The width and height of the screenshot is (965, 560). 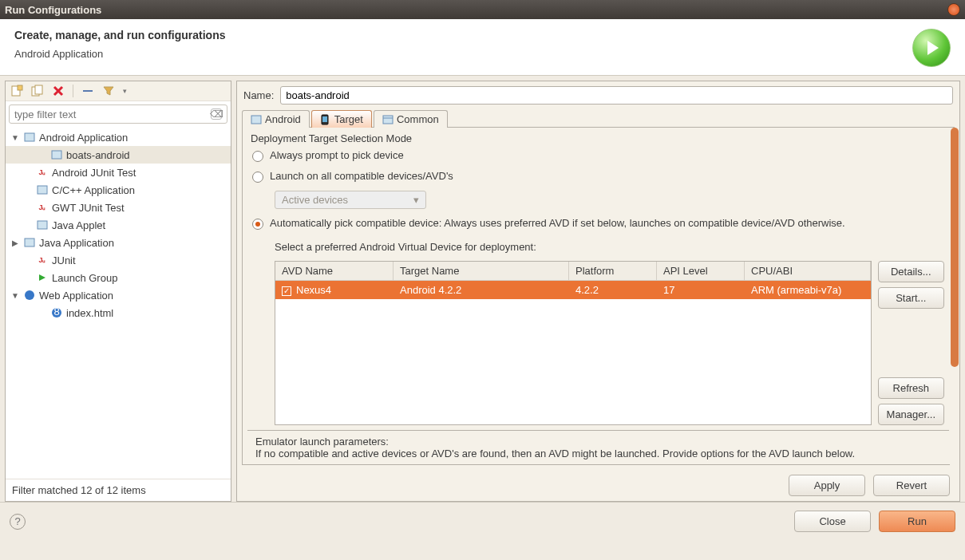 What do you see at coordinates (276, 119) in the screenshot?
I see `tab-android: Android` at bounding box center [276, 119].